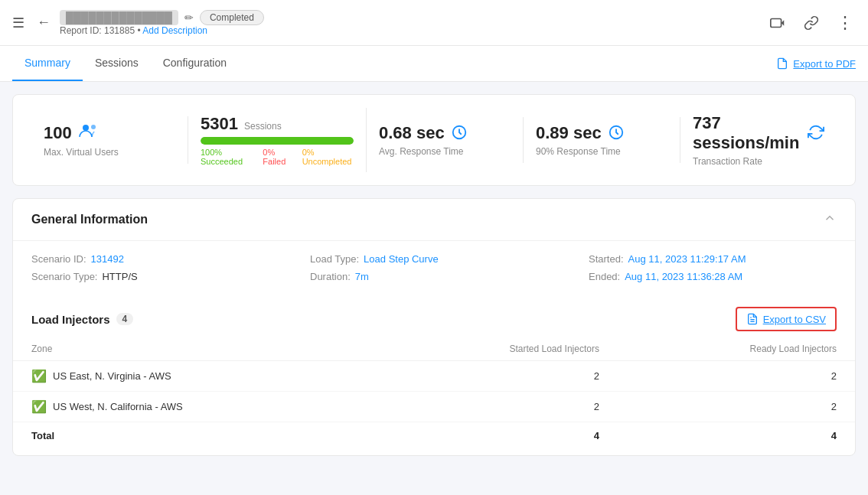  Describe the element at coordinates (138, 23) in the screenshot. I see `header-left: ☰ ← ██████████████ ✏ Completed Report ID…` at that location.